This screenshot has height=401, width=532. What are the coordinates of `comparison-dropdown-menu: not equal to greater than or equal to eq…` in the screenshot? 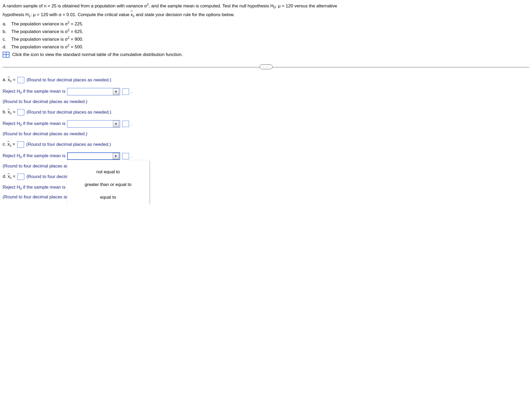 It's located at (108, 182).